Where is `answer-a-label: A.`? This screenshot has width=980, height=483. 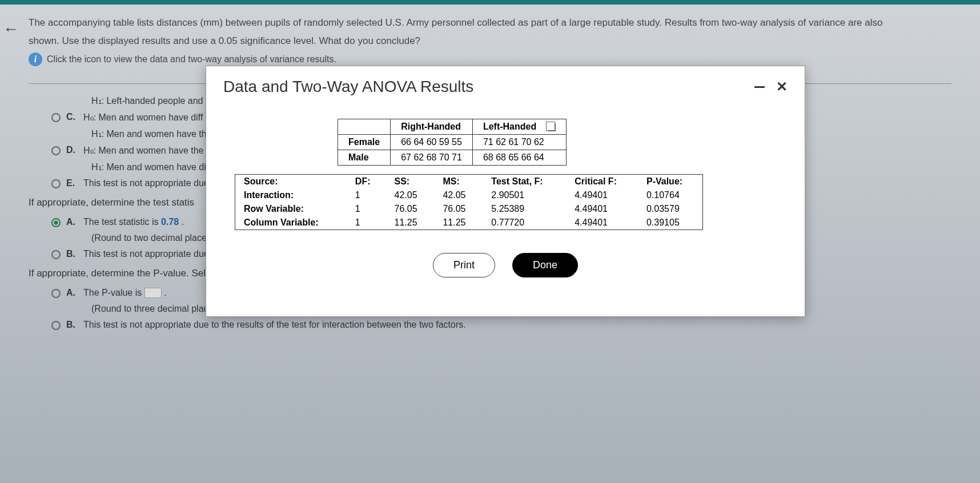 answer-a-label: A. is located at coordinates (72, 222).